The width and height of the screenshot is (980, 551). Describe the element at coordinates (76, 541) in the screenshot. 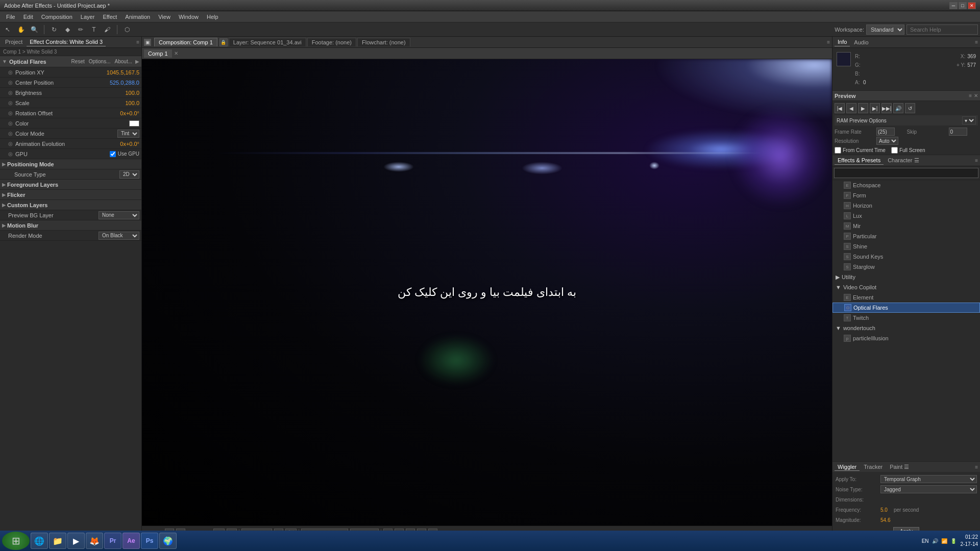

I see `taskbar-media: ▶` at that location.